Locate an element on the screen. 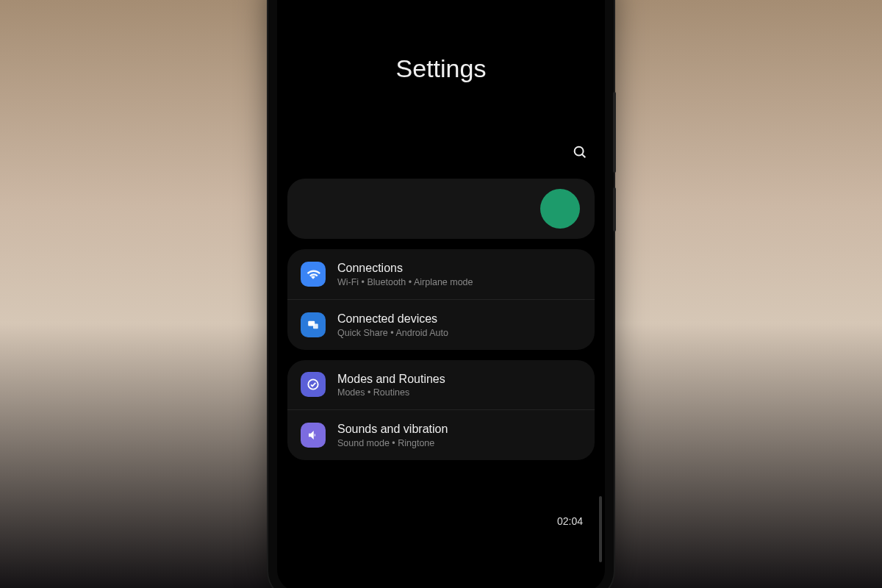 The image size is (882, 588). item-connections: Connections Wi-Fi • Bluetooth • Airplane… is located at coordinates (441, 274).